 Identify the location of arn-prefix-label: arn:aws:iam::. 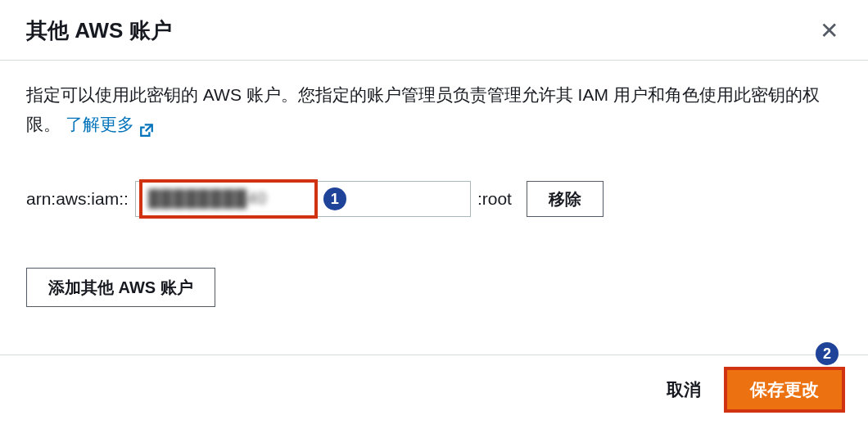
(77, 199).